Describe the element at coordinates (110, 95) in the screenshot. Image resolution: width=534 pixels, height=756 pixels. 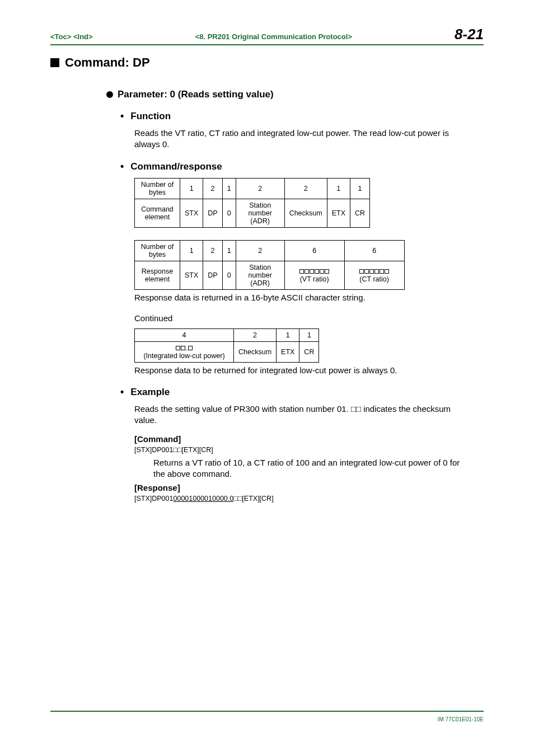
I see `dot-bullet-icon` at that location.